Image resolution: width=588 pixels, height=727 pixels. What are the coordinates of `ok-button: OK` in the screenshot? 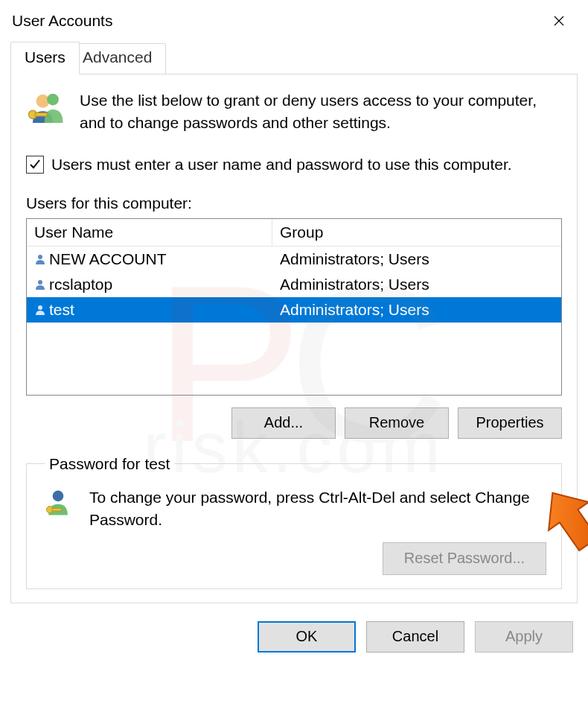 It's located at (307, 637).